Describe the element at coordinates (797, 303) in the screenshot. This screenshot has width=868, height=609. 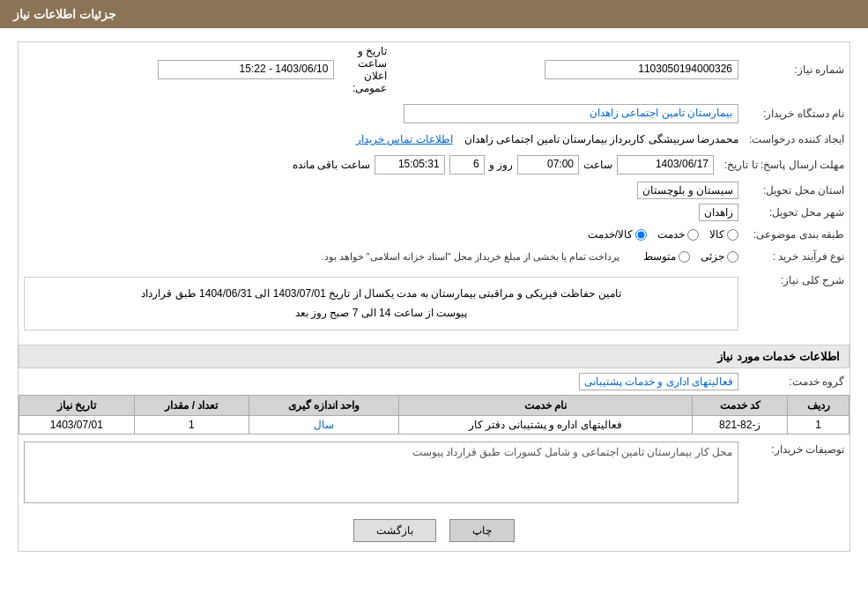
I see `sharh-label: شرح کلی نیاز:` at that location.